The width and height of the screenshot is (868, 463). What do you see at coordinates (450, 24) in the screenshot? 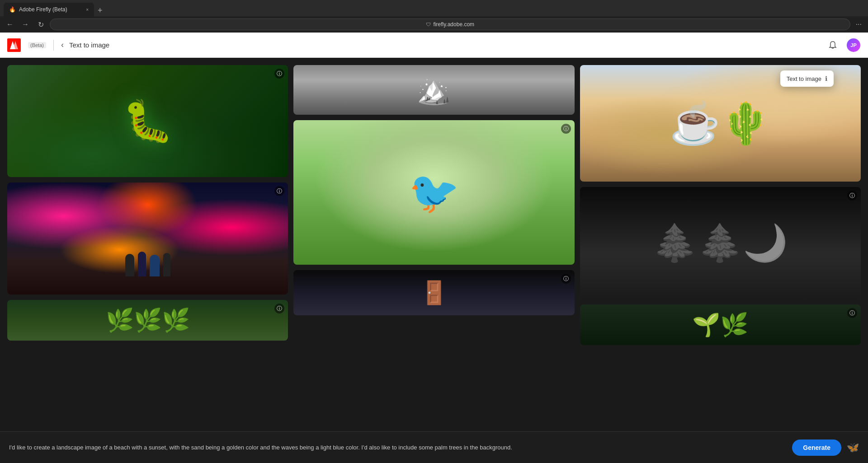
I see `address-bar: 🛡 firefly.adobe.com` at bounding box center [450, 24].